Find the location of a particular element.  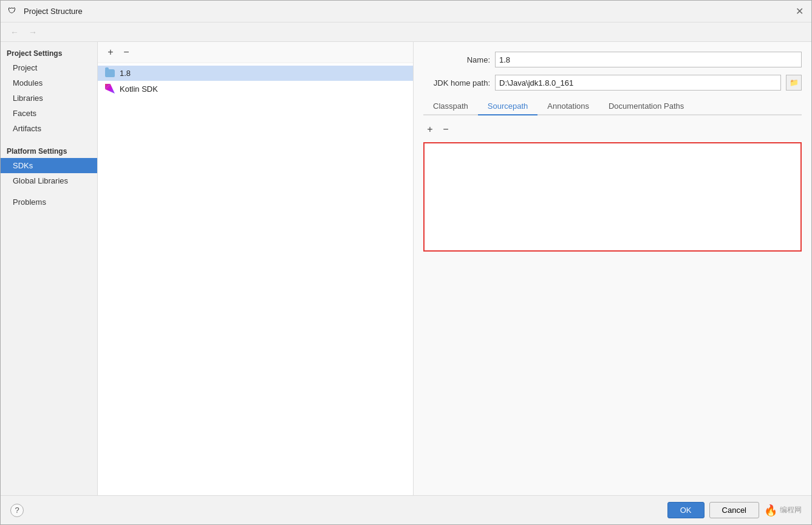

title-bar: 🛡 Project Structure ✕ is located at coordinates (406, 12).